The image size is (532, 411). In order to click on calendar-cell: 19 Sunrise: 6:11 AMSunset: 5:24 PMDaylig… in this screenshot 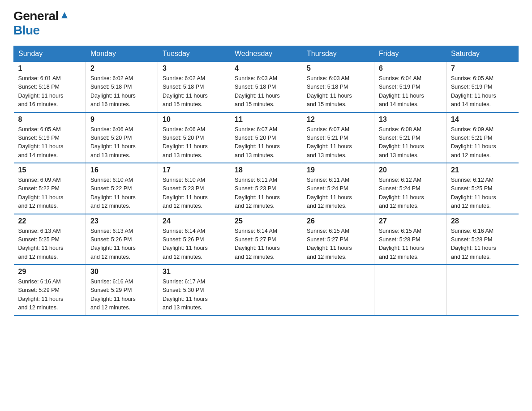, I will do `click(339, 188)`.